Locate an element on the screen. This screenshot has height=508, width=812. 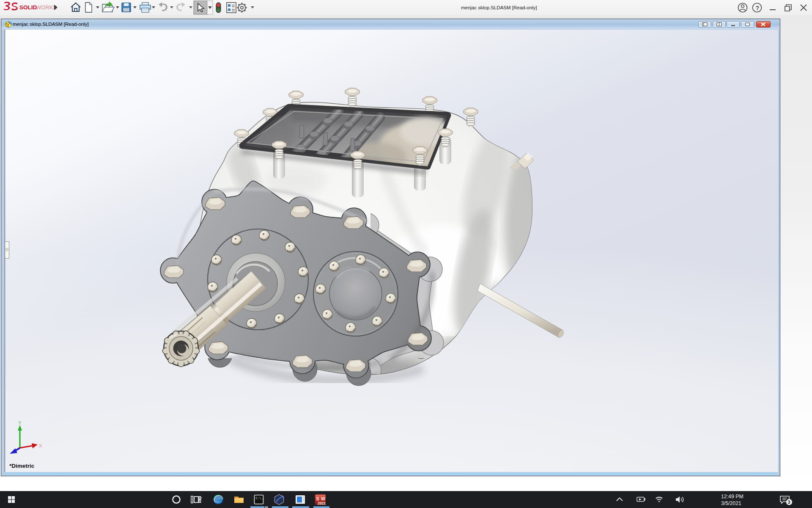
svg-text: 12:49 PM is located at coordinates (732, 497).